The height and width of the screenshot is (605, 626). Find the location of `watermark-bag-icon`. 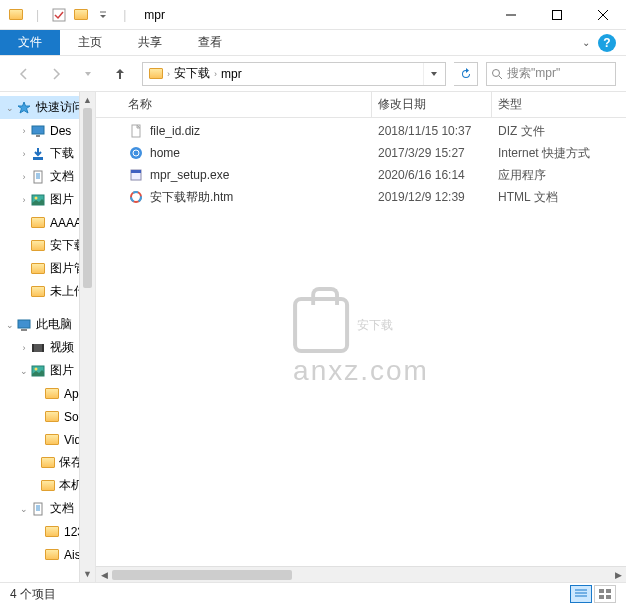

watermark-bag-icon is located at coordinates (321, 325).